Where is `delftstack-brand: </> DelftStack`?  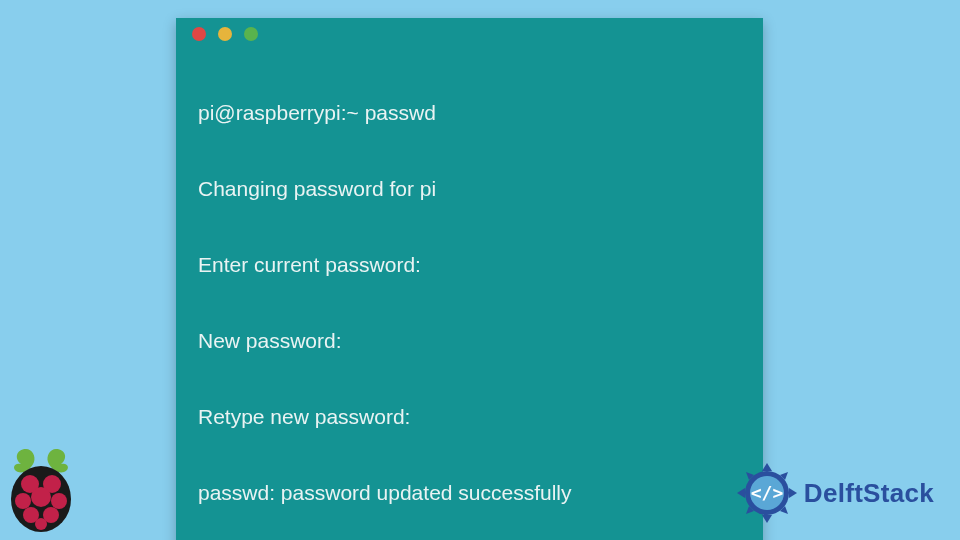
delftstack-brand: </> DelftStack is located at coordinates (835, 493).